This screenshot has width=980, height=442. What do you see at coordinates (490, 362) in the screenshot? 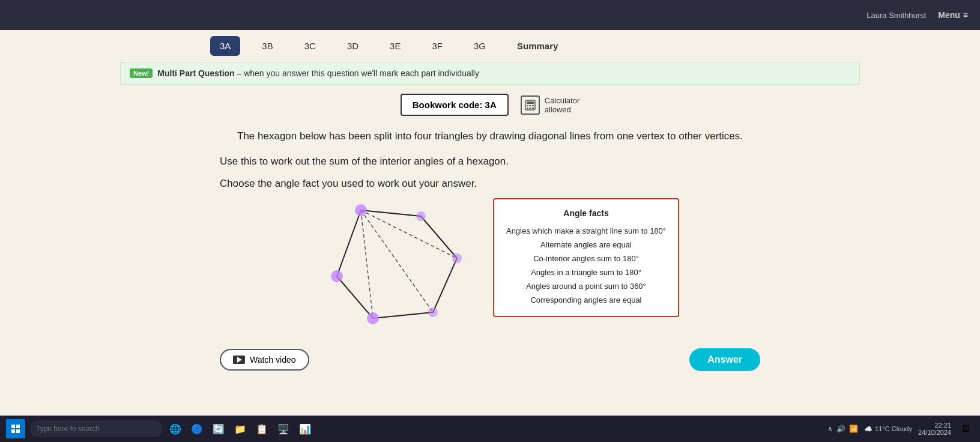
I see `bottom-row: Watch video Answer` at bounding box center [490, 362].